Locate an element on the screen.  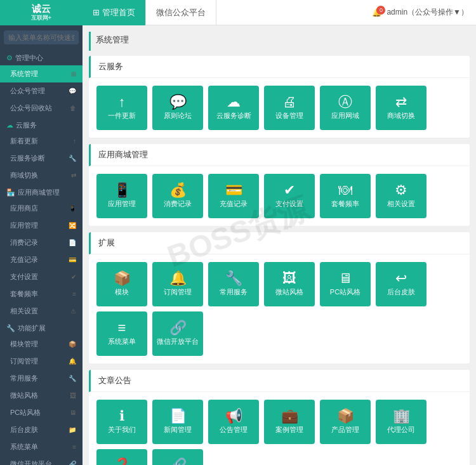
tile-icon: ❓ is located at coordinates (122, 462).